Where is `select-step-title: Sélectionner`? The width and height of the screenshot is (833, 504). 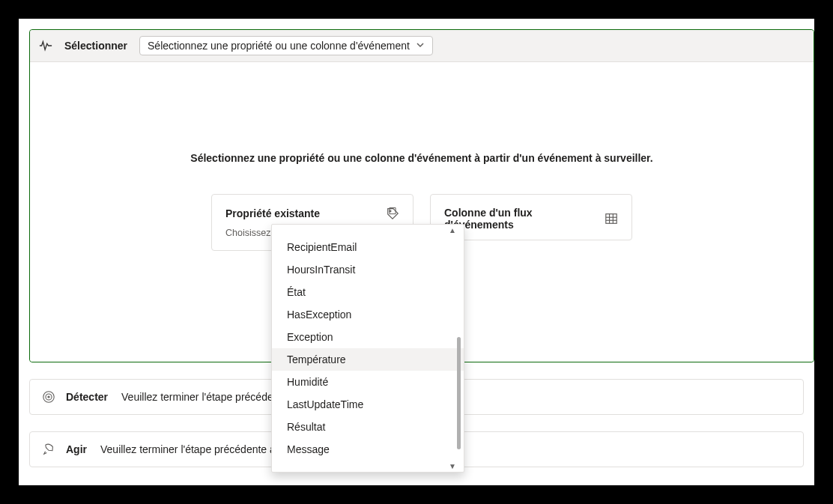 select-step-title: Sélectionner is located at coordinates (96, 46).